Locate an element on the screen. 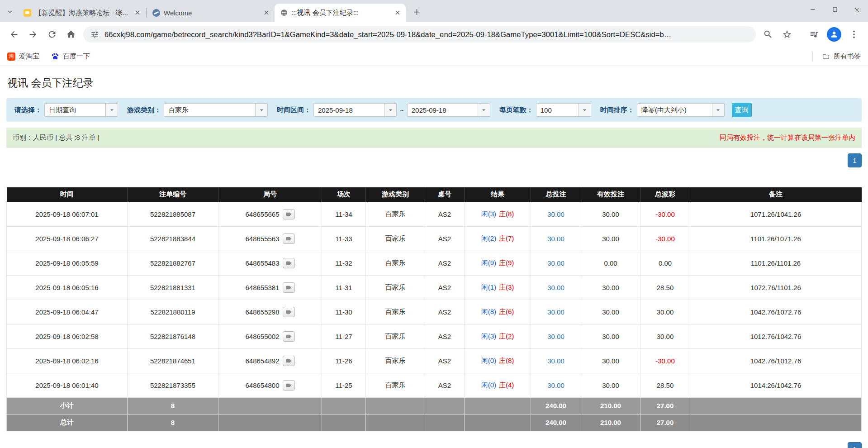 Image resolution: width=868 pixels, height=448 pixels. per-page-value: 100 is located at coordinates (557, 110).